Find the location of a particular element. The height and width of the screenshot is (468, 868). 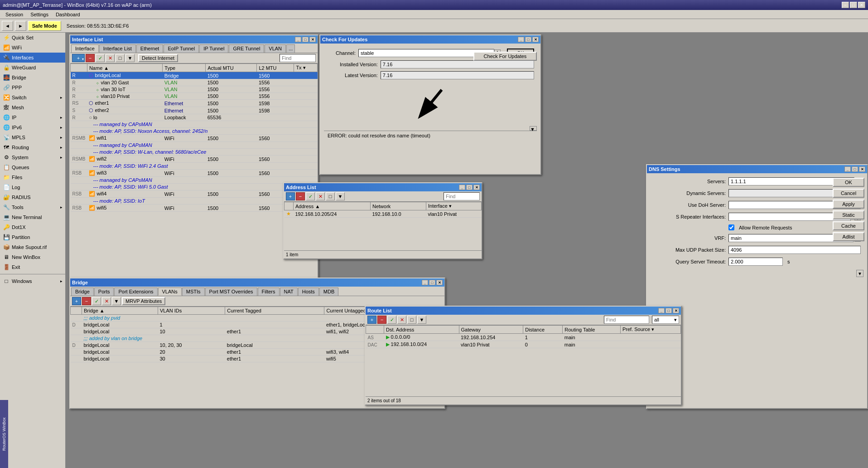

sidebar-item-mesh: 🕸 Mesh is located at coordinates (33, 107).